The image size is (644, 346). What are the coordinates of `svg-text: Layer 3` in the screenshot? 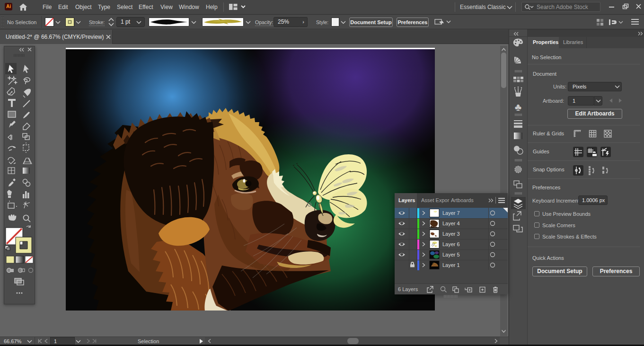 It's located at (451, 234).